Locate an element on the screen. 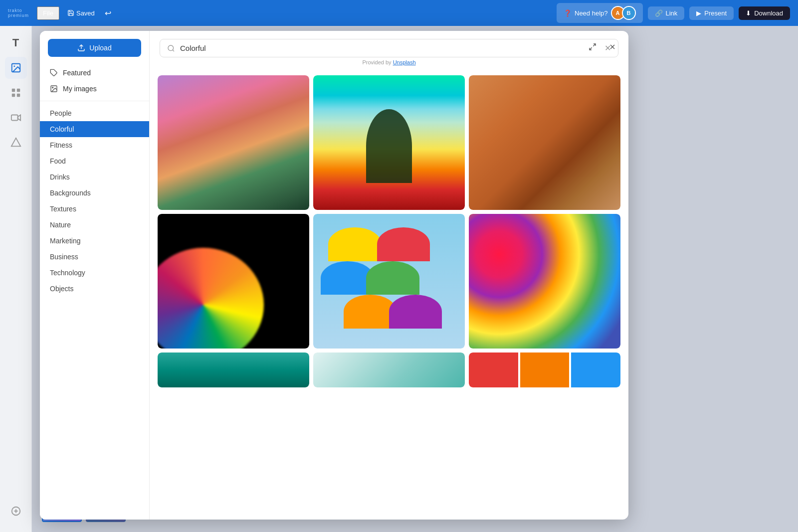  avatar-group: A B is located at coordinates (623, 13).